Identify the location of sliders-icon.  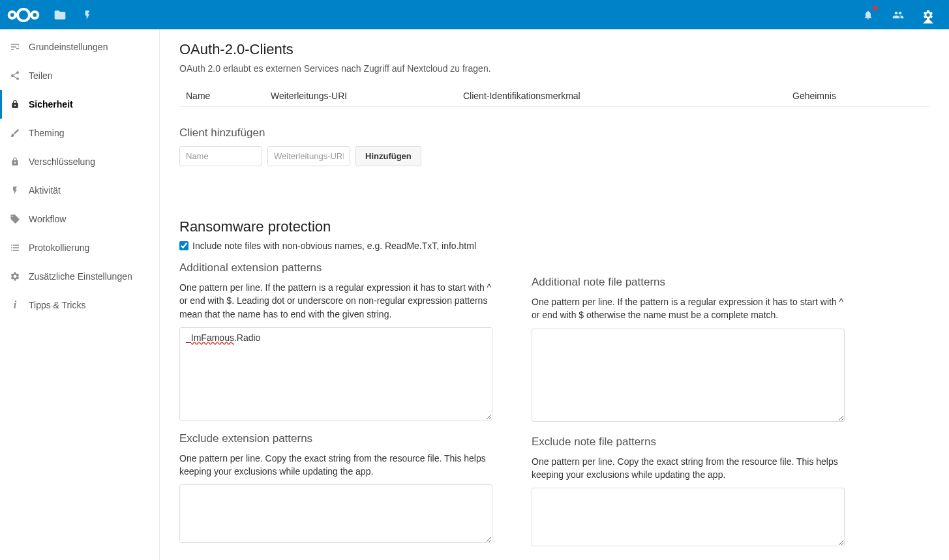
(15, 47).